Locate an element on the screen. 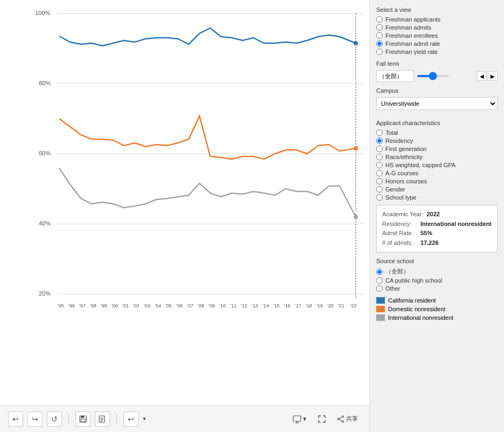 The width and height of the screenshot is (504, 432). legend-label-international: International nonresident is located at coordinates (420, 318).